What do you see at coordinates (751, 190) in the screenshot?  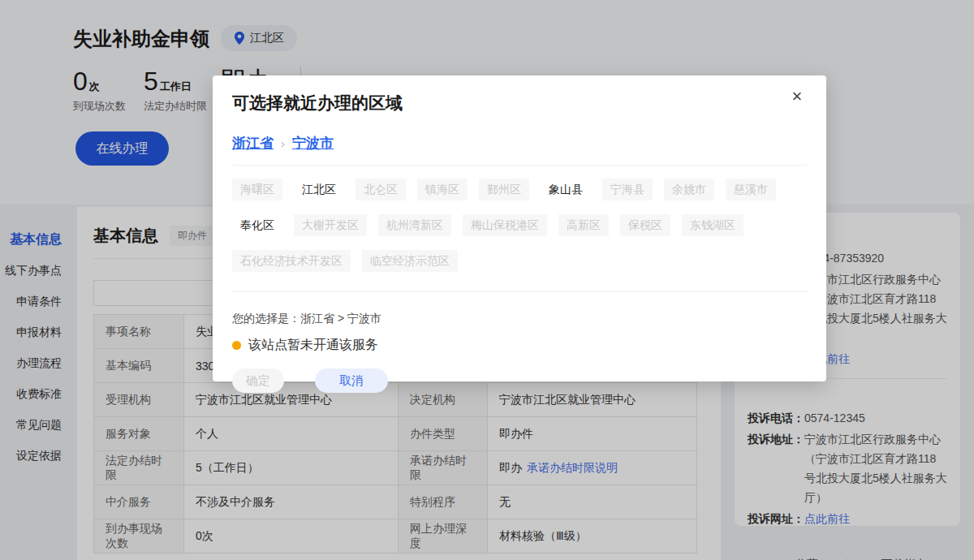 I see `region-option-cixi: 慈溪市` at bounding box center [751, 190].